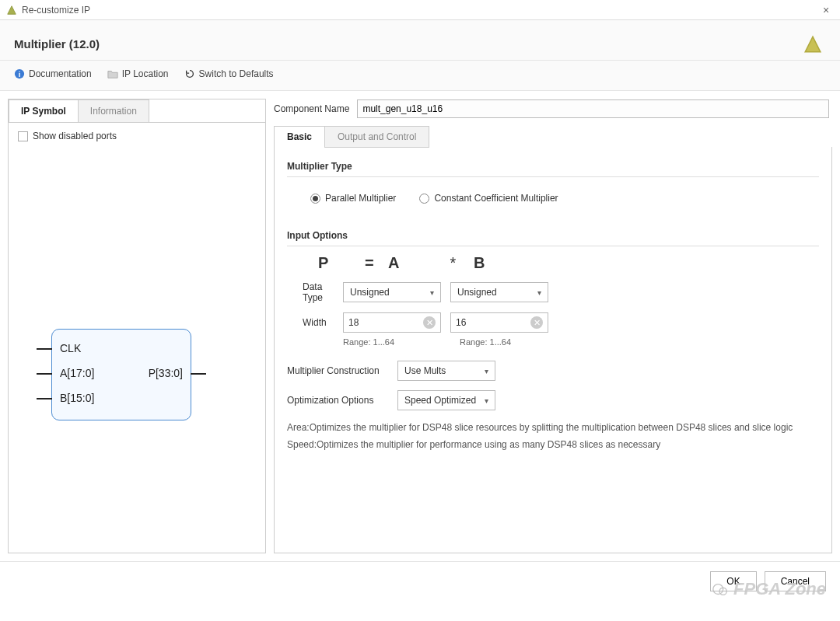 The width and height of the screenshot is (840, 621). What do you see at coordinates (553, 166) in the screenshot?
I see `multiplier-type-title: Multiplier Type` at bounding box center [553, 166].